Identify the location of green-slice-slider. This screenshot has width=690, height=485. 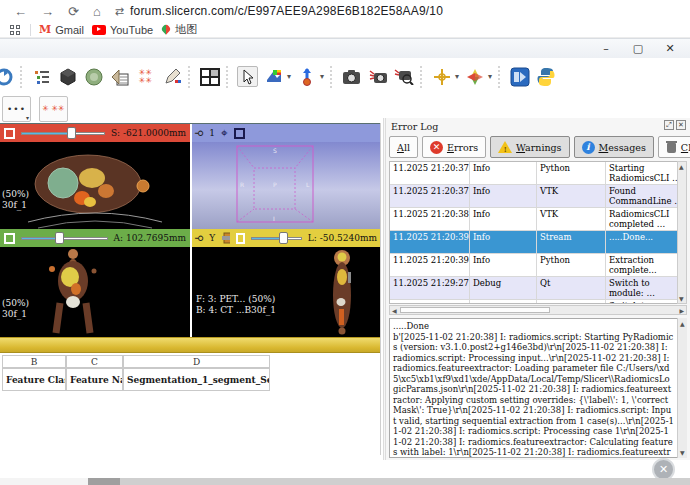
(64, 238).